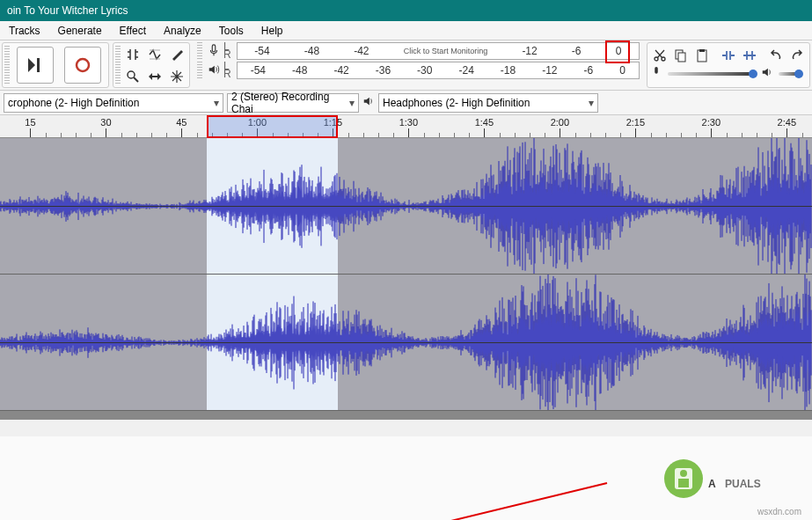  Describe the element at coordinates (214, 70) in the screenshot. I see `speaker-icon` at that location.